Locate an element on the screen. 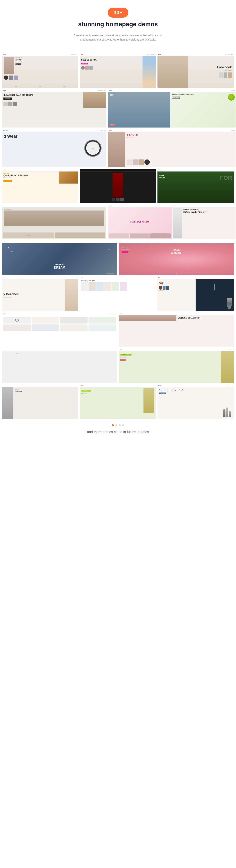 This screenshot has width=236, height=868. kitchen-title: KitchenEdning is located at coordinates (177, 283).